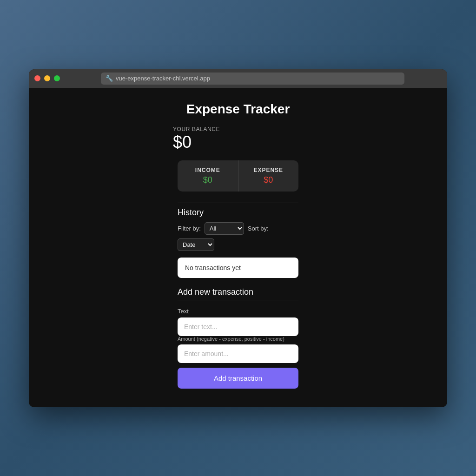  I want to click on text-field-label: Text, so click(238, 311).